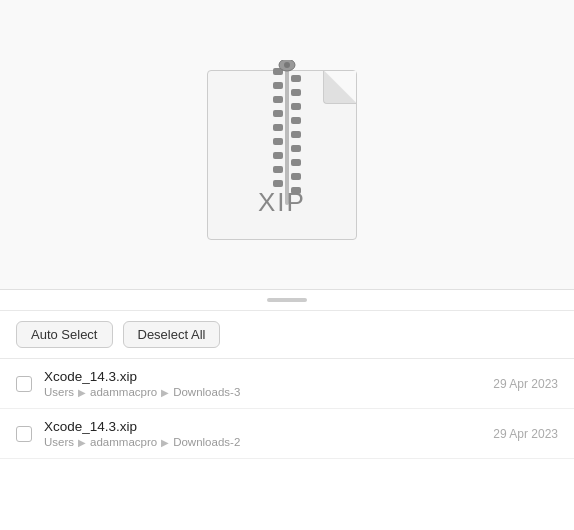  Describe the element at coordinates (262, 442) in the screenshot. I see `file-path: Users▶adammacpro▶Downloads-2` at that location.